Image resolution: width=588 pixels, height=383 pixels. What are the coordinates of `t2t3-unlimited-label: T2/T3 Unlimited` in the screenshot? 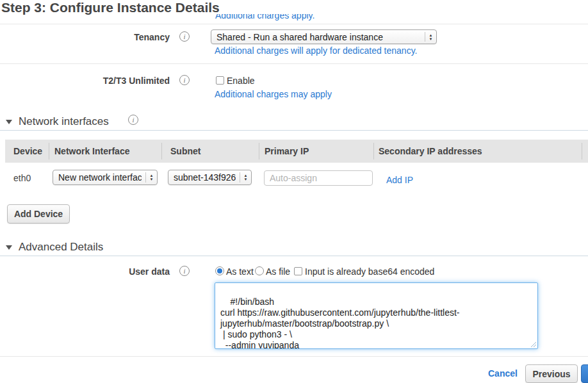 It's located at (85, 81).